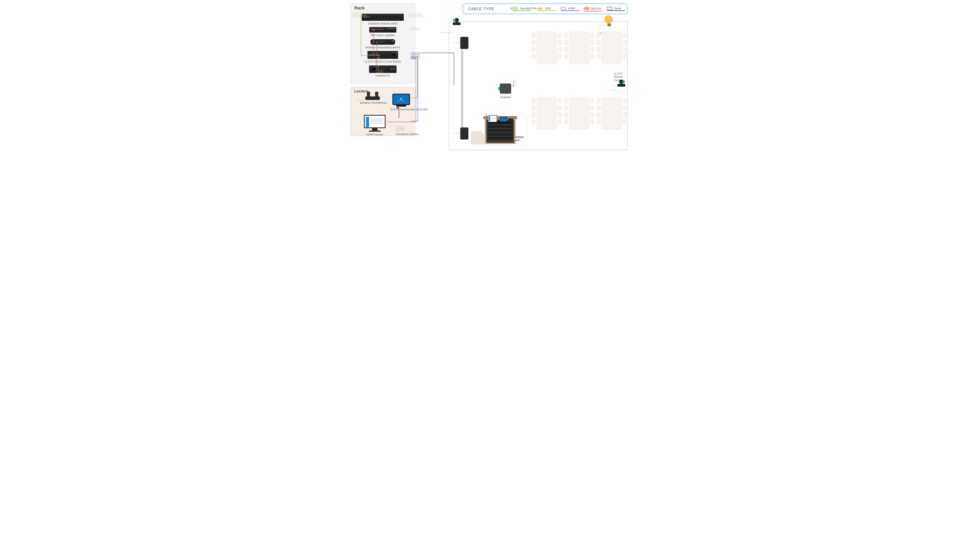 The height and width of the screenshot is (551, 980). Describe the element at coordinates (464, 43) in the screenshot. I see `speaker-top` at that location.